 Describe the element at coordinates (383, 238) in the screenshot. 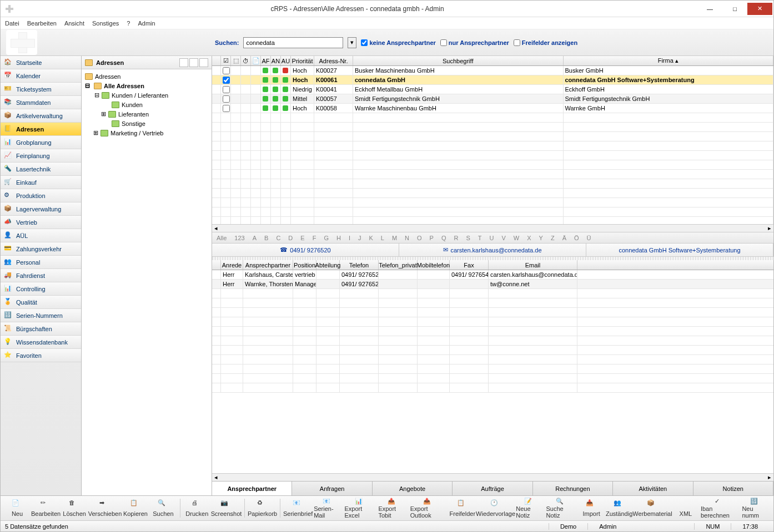

I see `alpha-L: L` at that location.